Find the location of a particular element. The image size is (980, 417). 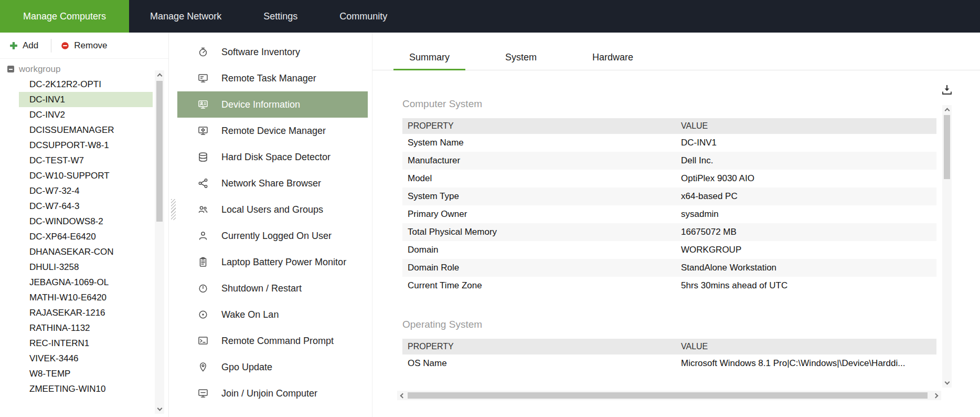

detail-horizontal-scrollbar is located at coordinates (669, 395).